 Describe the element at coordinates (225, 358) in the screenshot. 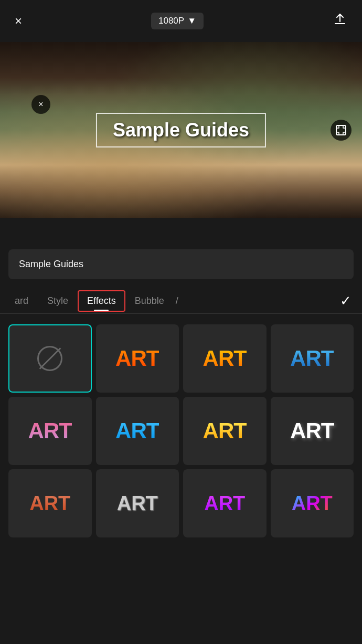

I see `effect-art2: ART` at that location.